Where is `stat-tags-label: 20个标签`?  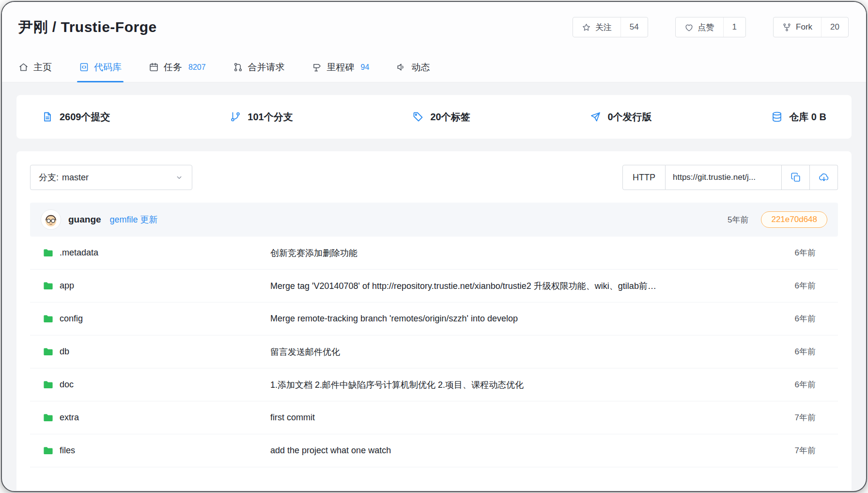 stat-tags-label: 20个标签 is located at coordinates (450, 117).